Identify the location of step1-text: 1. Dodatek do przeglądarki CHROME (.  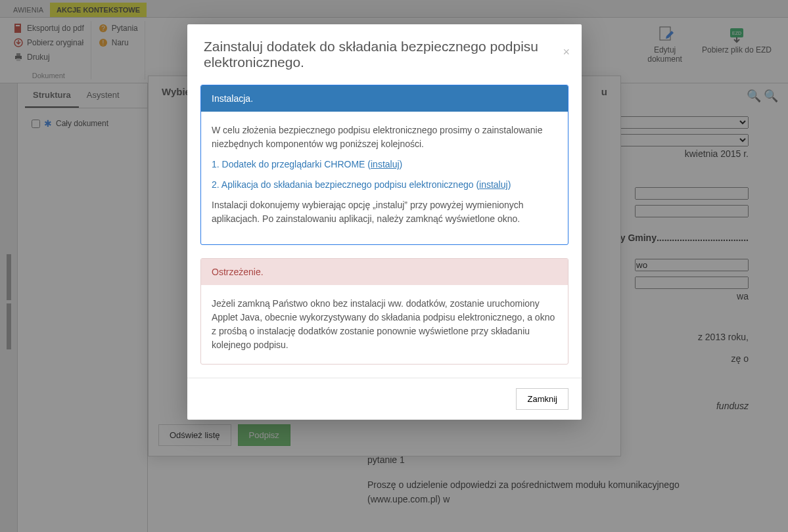
(291, 164).